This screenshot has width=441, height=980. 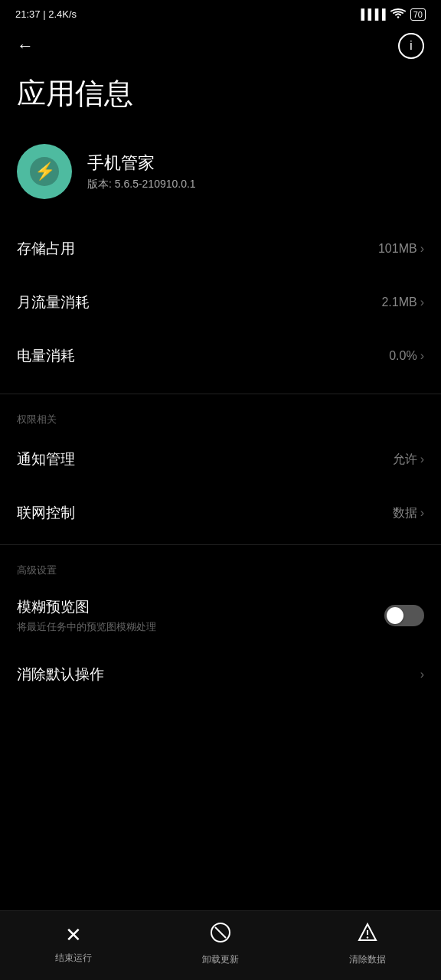 I want to click on network-value-row: 数据 ›, so click(x=409, y=513).